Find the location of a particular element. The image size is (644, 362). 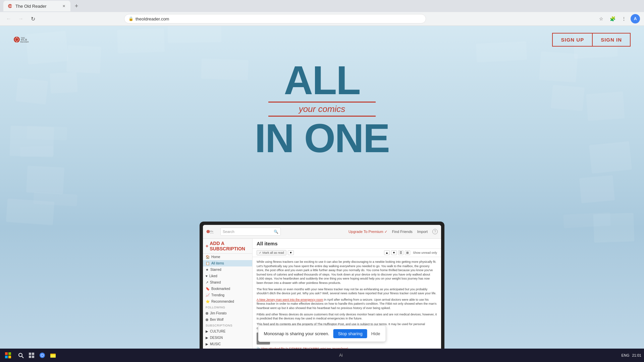

hero-subtitle: your comics is located at coordinates (322, 109).